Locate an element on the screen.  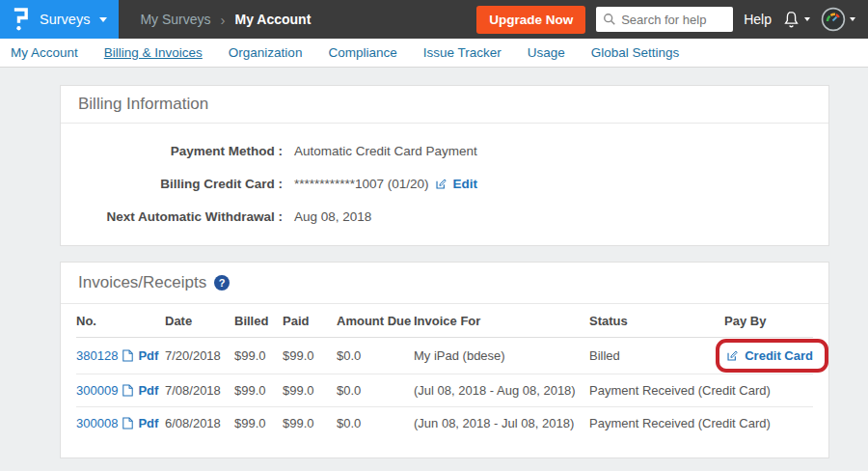
billing-credit-card-label: Billing Credit Card : is located at coordinates (172, 183).